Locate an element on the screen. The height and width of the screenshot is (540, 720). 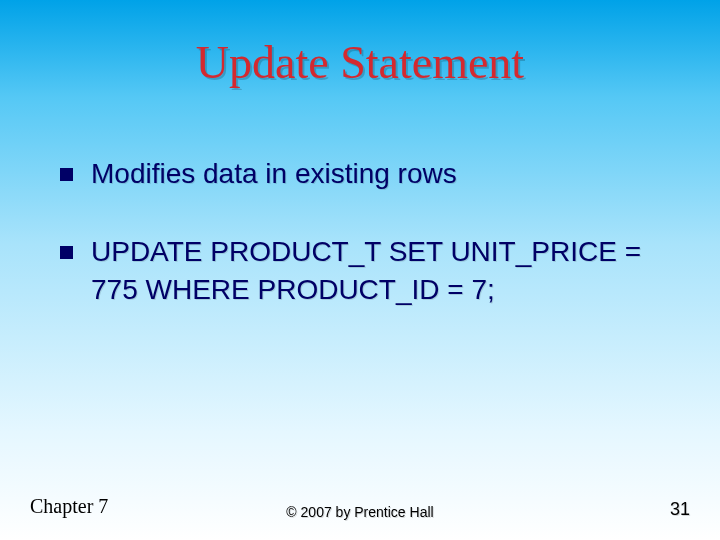
bullet-text: Modifies data in existing rows is located at coordinates (380, 174).